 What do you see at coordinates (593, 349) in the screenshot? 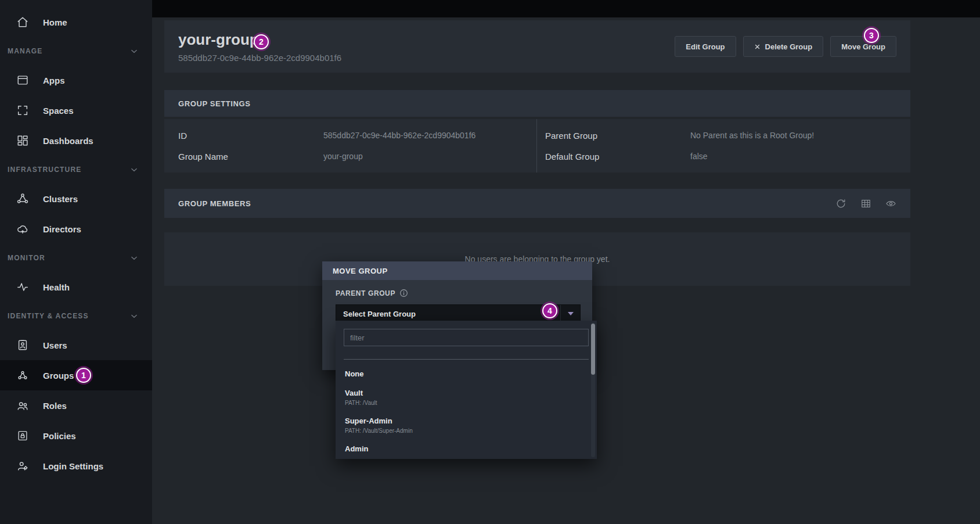
I see `scrollbar-thumb` at bounding box center [593, 349].